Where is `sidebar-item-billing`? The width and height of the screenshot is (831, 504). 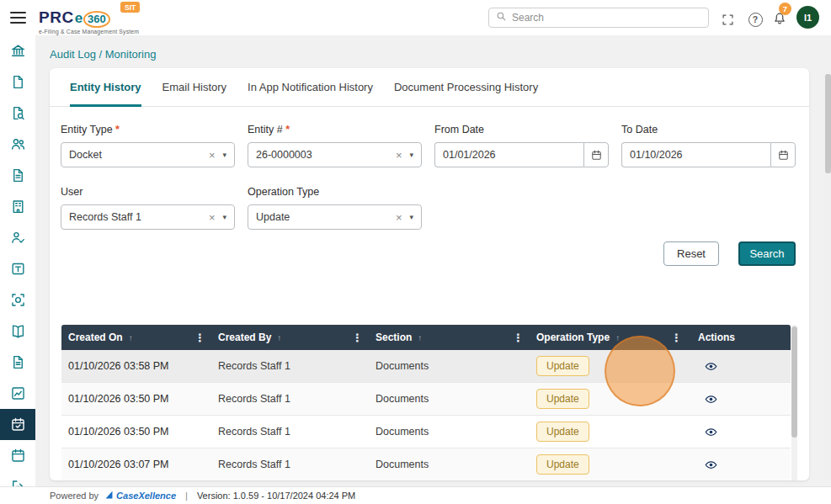
sidebar-item-billing is located at coordinates (18, 175).